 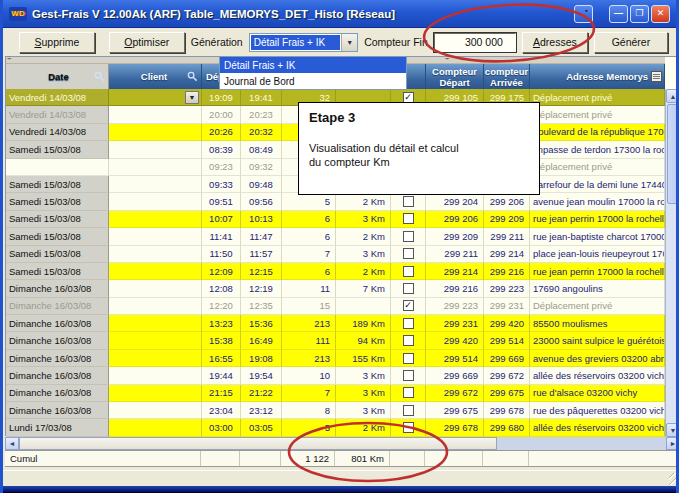 I want to click on table-row: Samedi 15/03/0811:5011:5773 Km299 211299…, so click(x=336, y=254).